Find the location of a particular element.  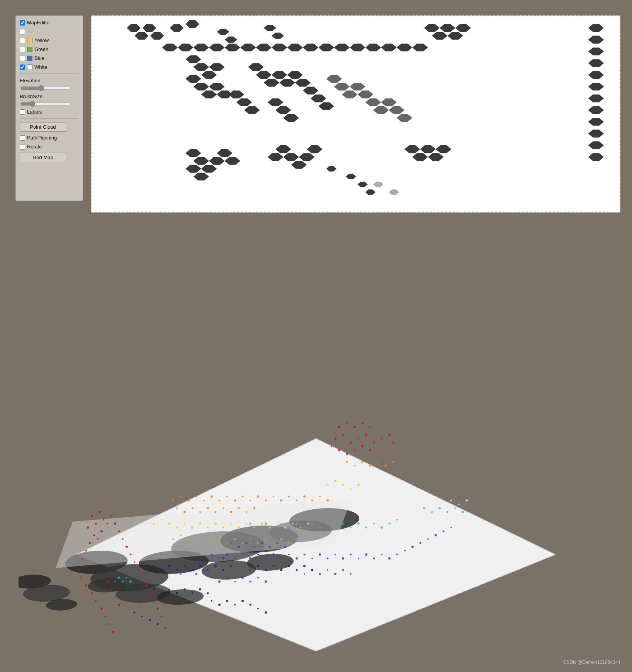

mapeditor-checkbox is located at coordinates (22, 23).